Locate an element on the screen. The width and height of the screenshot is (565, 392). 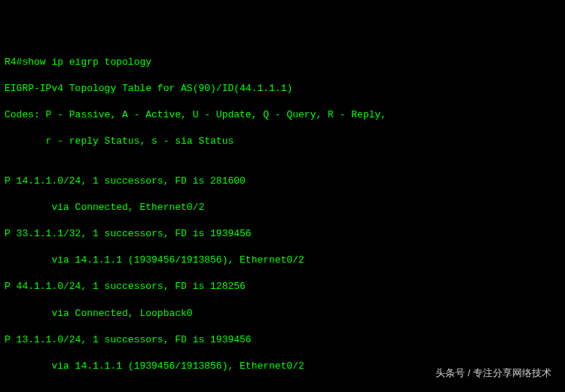
topology-via: via Connected, Loopback0 is located at coordinates (282, 314).